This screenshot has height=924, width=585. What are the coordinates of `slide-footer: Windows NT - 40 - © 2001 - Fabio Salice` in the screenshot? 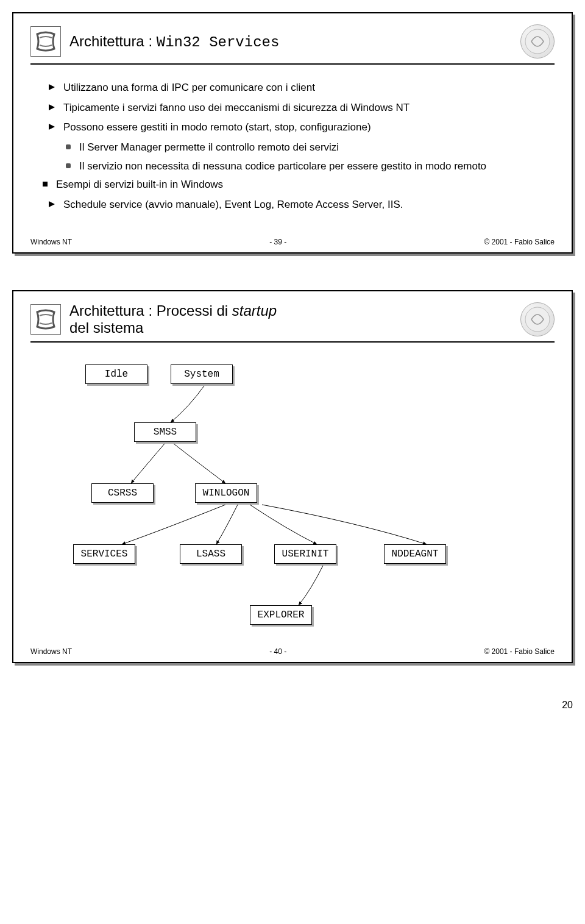 It's located at (292, 650).